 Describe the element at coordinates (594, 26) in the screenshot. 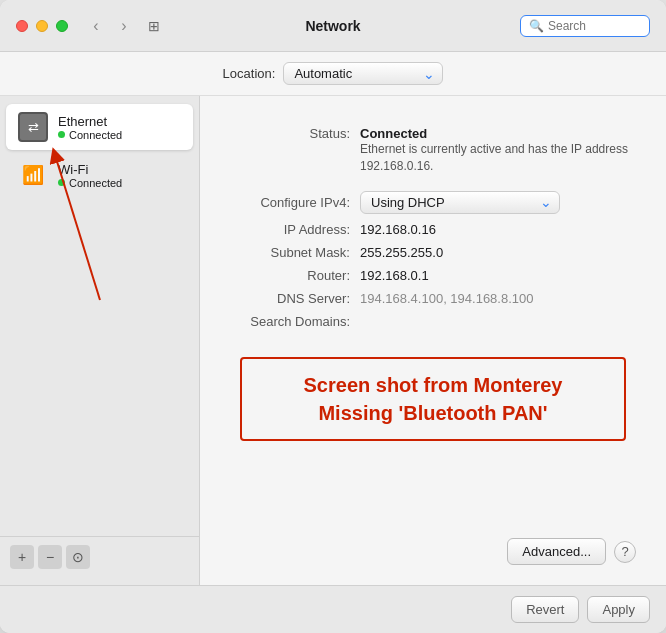

I see `search-input` at that location.